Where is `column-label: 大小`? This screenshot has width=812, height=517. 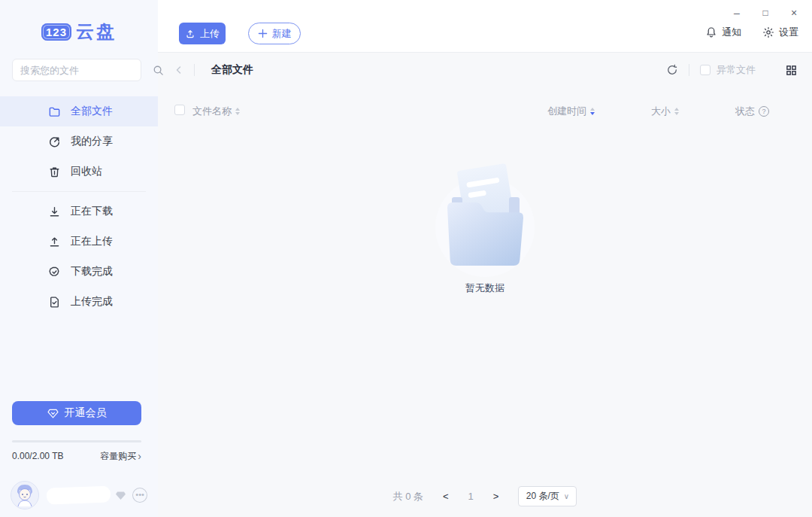
column-label: 大小 is located at coordinates (661, 111).